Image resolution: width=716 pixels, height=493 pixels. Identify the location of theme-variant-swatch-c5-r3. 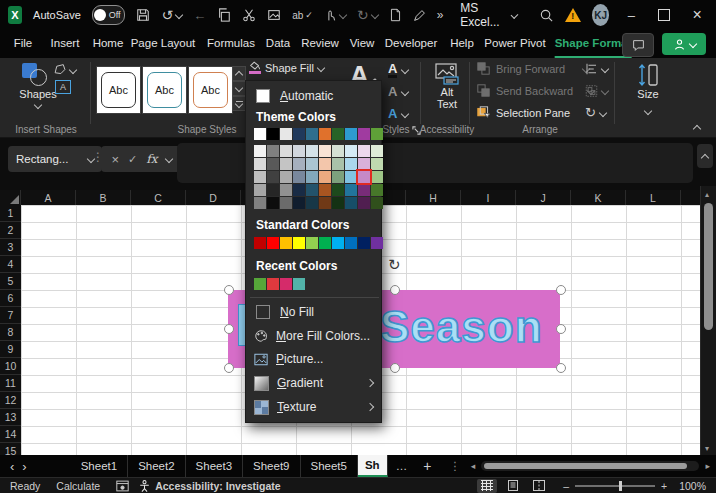
(325, 190).